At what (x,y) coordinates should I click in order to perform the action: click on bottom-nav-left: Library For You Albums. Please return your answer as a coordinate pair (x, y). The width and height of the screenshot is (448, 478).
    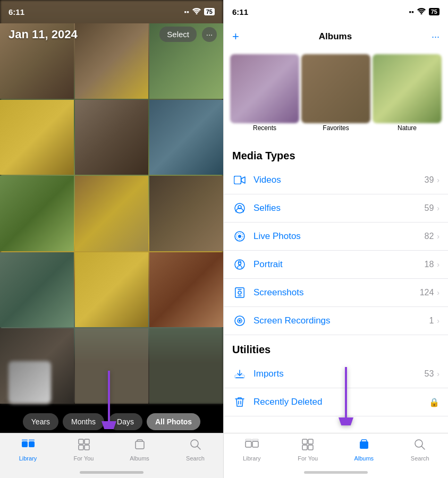
    Looking at the image, I should click on (112, 456).